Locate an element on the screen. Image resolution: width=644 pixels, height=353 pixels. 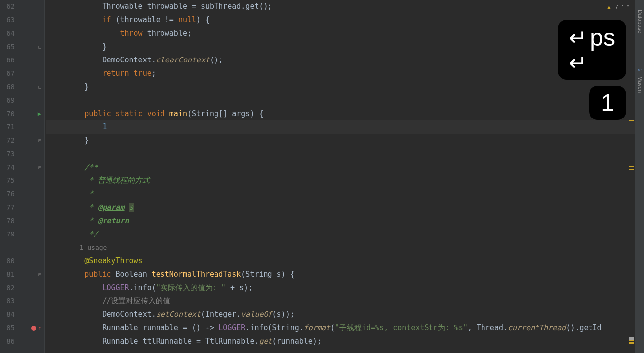
line-number: 86 is located at coordinates (9, 341).